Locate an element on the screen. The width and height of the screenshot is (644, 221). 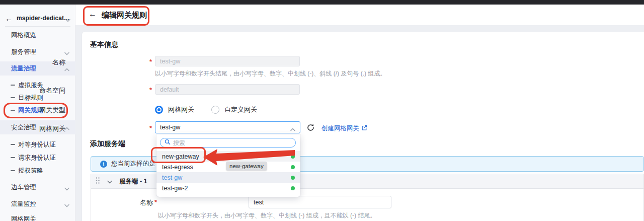
sidebar-item-traffic-monitor: 流量监控 is located at coordinates (38, 204).